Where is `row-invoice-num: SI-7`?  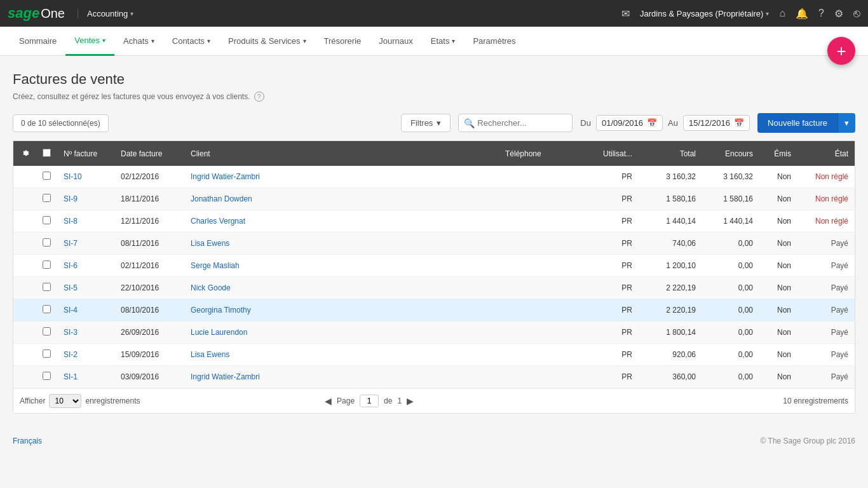 row-invoice-num: SI-7 is located at coordinates (86, 244).